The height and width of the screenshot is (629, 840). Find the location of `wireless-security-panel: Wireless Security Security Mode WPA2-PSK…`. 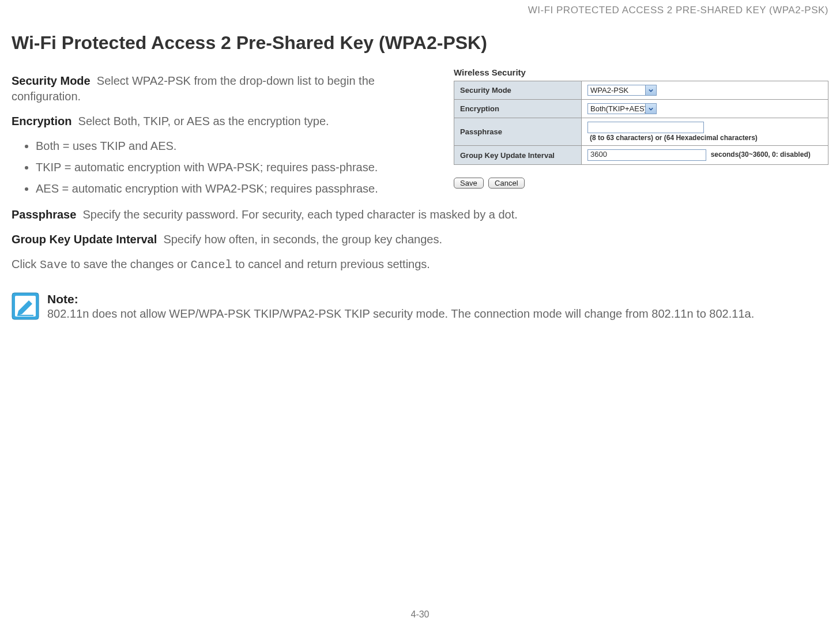

wireless-security-panel: Wireless Security Security Mode WPA2-PSK… is located at coordinates (641, 128).